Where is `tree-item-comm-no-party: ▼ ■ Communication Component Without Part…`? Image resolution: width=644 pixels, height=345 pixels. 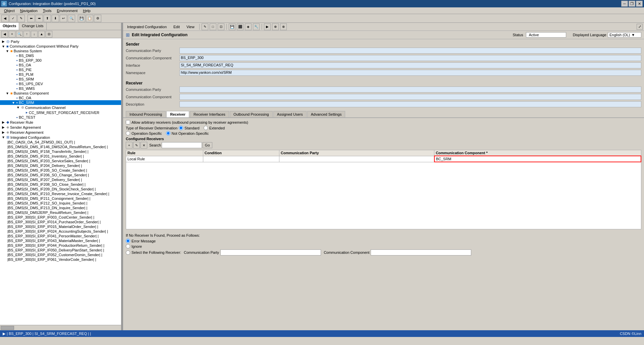 tree-item-comm-no-party: ▼ ■ Communication Component Without Part… is located at coordinates (60, 46).